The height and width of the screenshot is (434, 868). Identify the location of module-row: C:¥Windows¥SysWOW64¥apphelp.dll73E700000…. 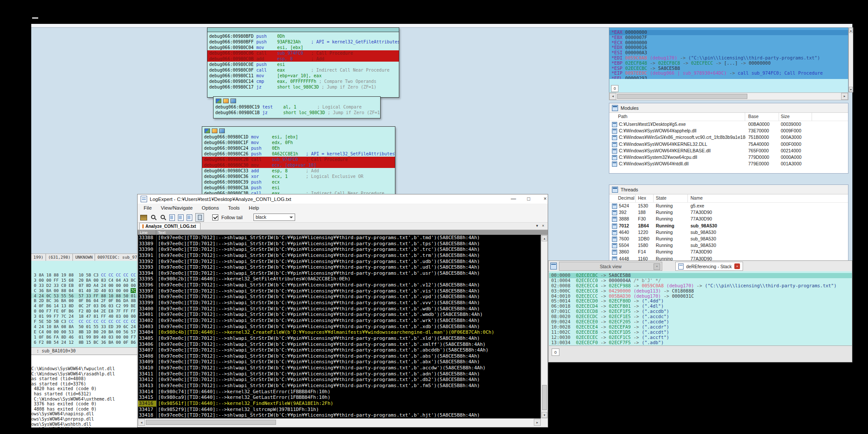
(729, 131).